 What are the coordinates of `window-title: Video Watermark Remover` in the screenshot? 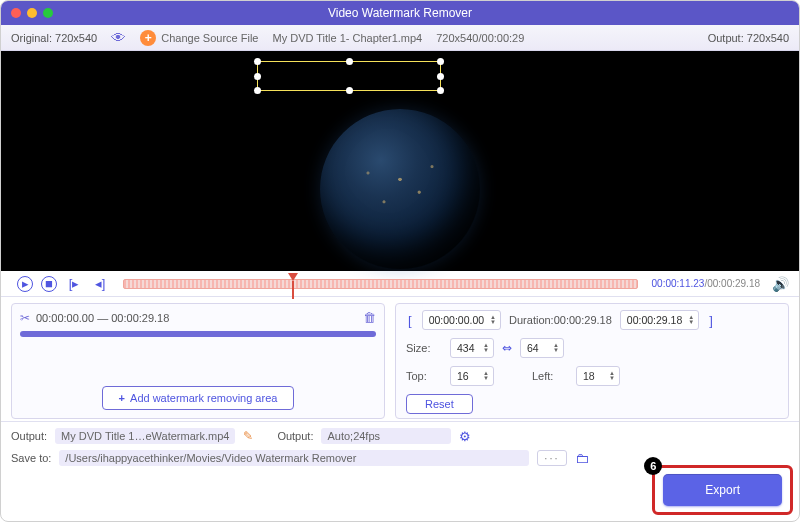 It's located at (400, 13).